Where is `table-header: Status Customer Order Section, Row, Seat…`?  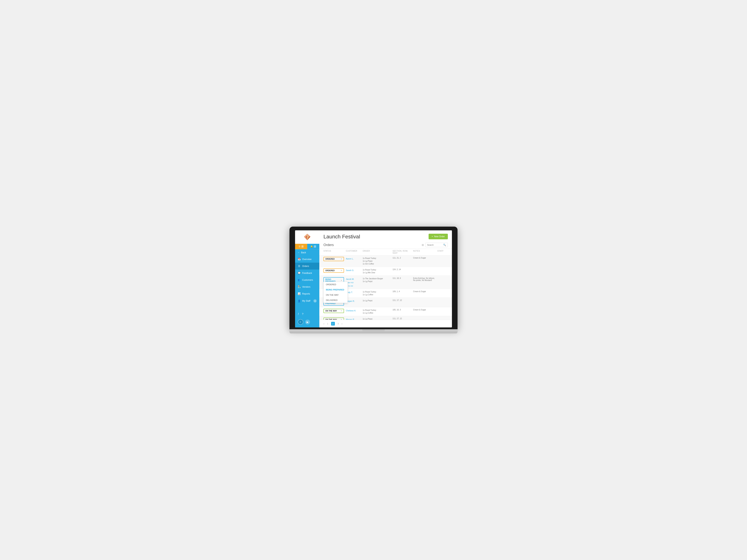 table-header: Status Customer Order Section, Row, Seat… is located at coordinates (386, 252).